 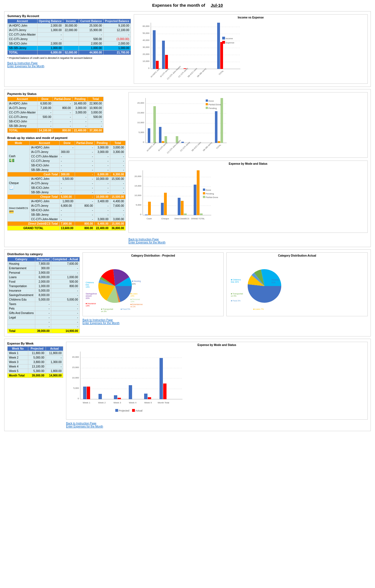 What do you see at coordinates (117, 21) in the screenshot?
I see `col-projected: Projected Balance` at bounding box center [117, 21].